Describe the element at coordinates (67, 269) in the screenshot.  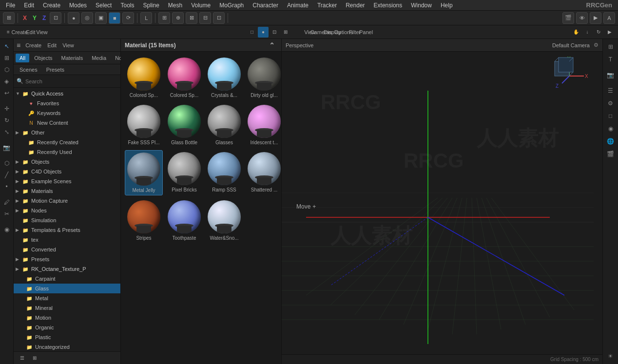
I see `tree-rk-octane: ▶ 📁 RK_Octane_Texture_P` at that location.